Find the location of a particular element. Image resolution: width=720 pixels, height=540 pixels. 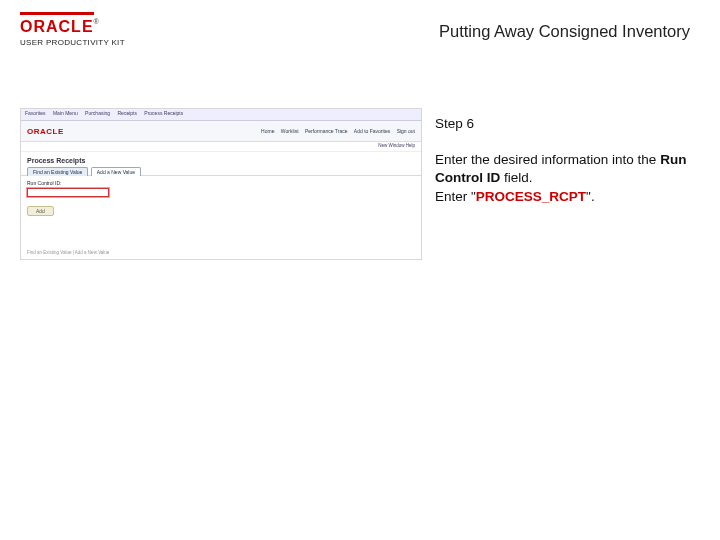

field-label: Run Control ID: is located at coordinates (221, 183).